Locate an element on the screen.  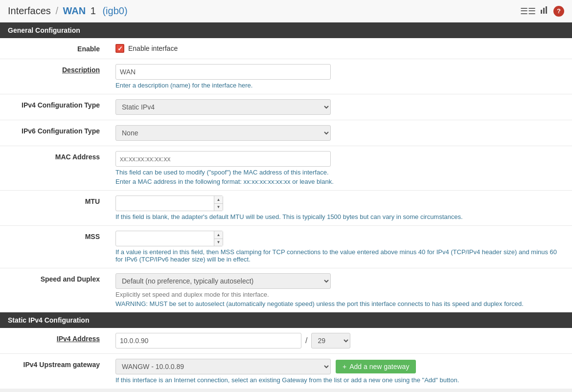
ipv4-type-label: IPv4 Configuration Type is located at coordinates (54, 108).